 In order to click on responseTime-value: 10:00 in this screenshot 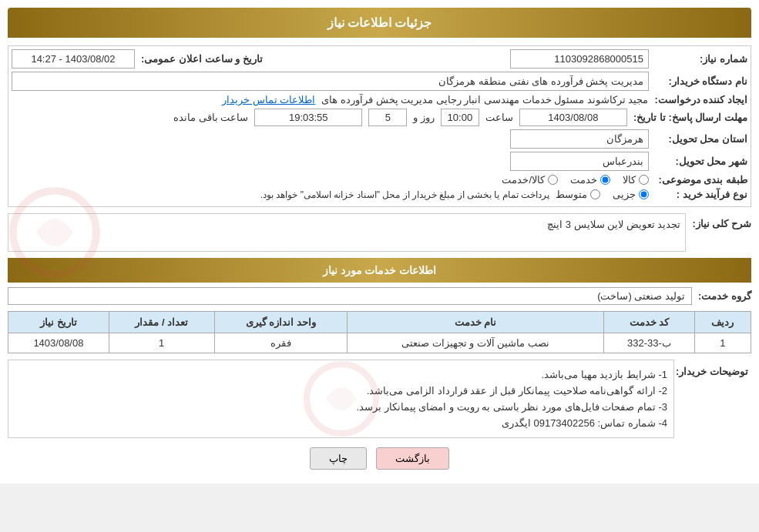, I will do `click(460, 117)`.